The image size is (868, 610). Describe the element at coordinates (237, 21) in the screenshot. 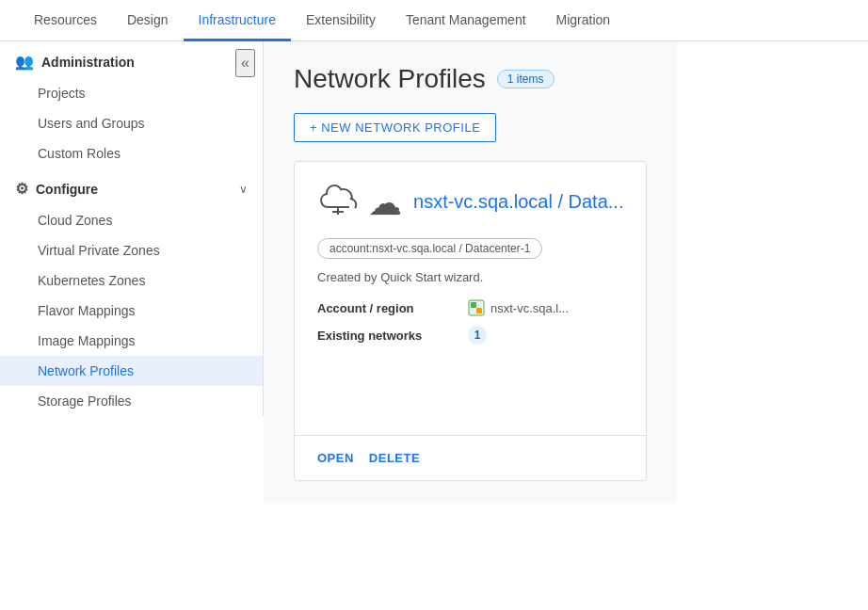

I see `nav-infrastructure: Infrastructure` at that location.